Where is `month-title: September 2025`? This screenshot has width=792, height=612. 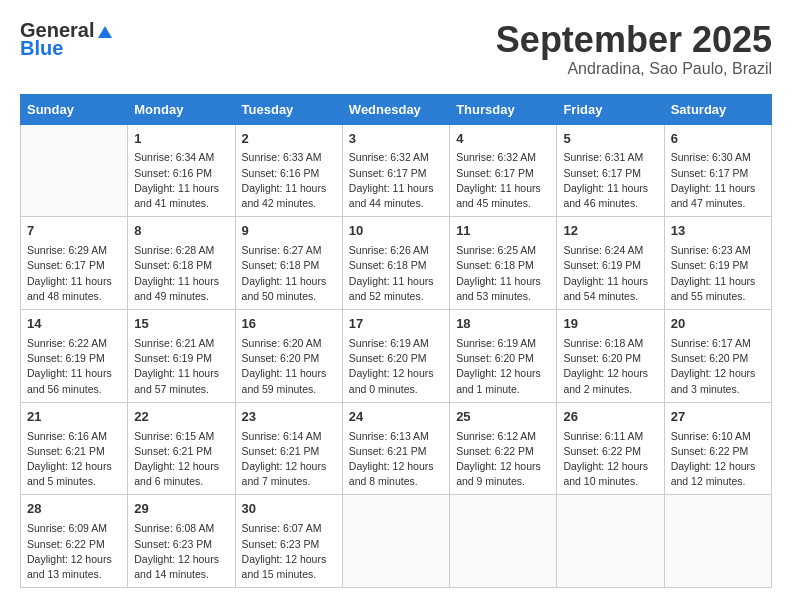
month-title: September 2025 is located at coordinates (634, 40).